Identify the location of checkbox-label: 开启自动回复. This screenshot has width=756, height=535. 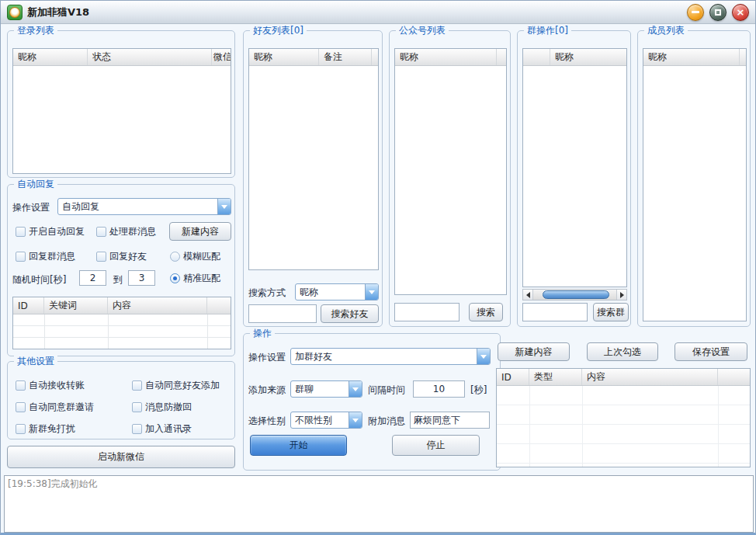
(57, 231).